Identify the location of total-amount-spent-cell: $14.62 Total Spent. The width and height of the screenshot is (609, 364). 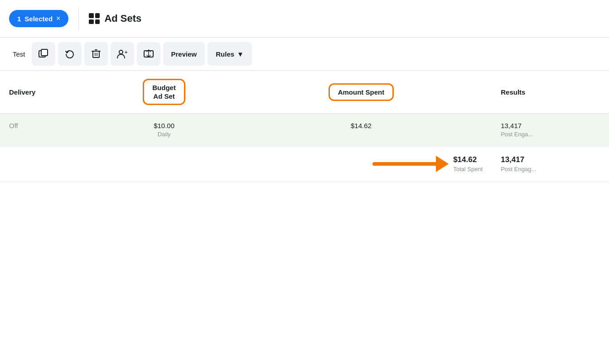
(468, 164).